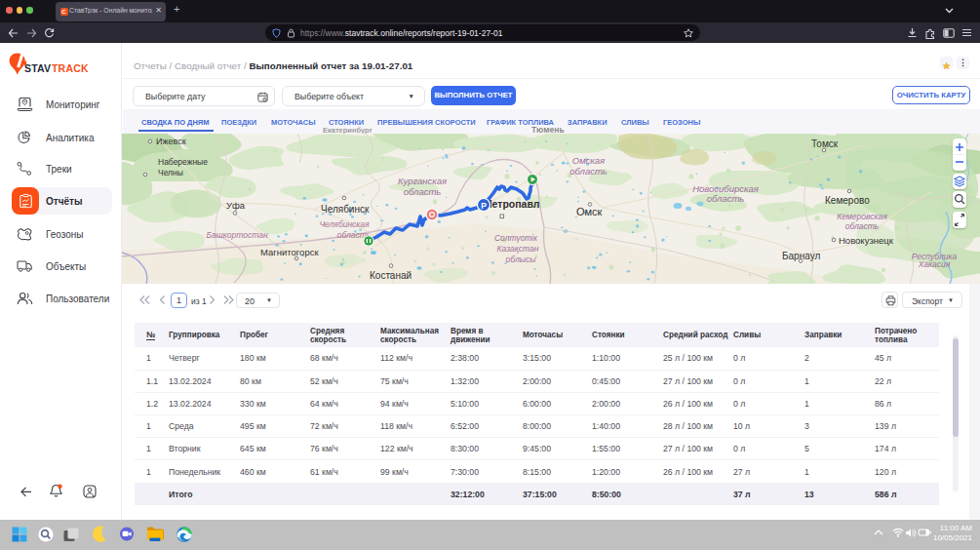 The height and width of the screenshot is (550, 980). Describe the element at coordinates (172, 141) in the screenshot. I see `svg-text: Ижевск` at that location.